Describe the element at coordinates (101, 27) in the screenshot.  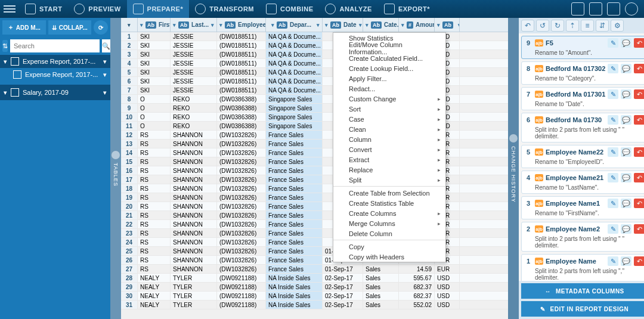
I see `refresh-icon: ⟳` at that location.